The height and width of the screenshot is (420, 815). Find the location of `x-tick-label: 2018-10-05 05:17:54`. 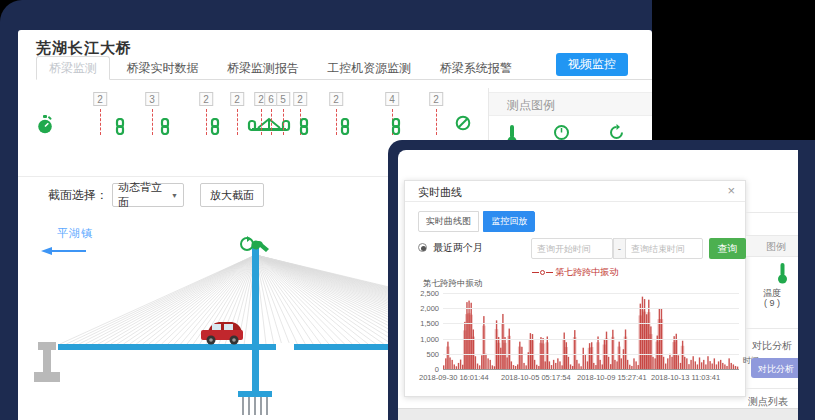

x-tick-label: 2018-10-05 05:17:54 is located at coordinates (536, 378).